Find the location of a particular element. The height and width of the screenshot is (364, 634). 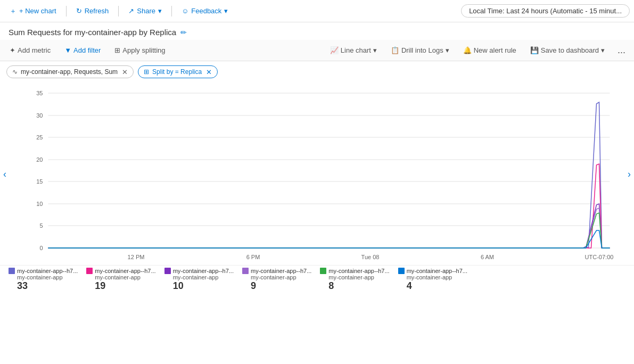

new-alert-rule-button: 🔔 New alert rule is located at coordinates (490, 50).